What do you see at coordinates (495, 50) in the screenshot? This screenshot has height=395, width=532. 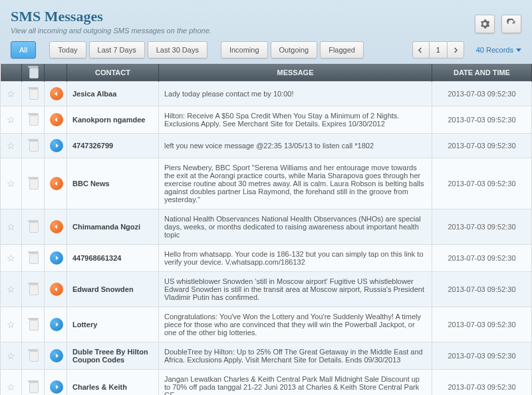 I see `records-label: 40 Records` at bounding box center [495, 50].